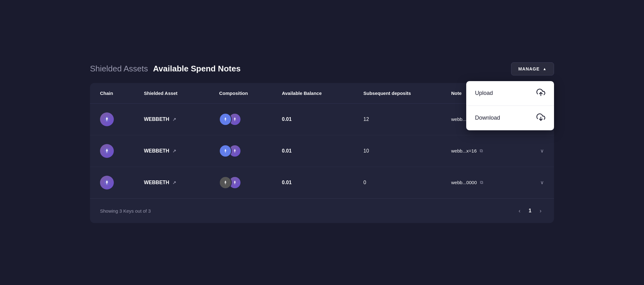 The height and width of the screenshot is (285, 644). What do you see at coordinates (322, 211) in the screenshot?
I see `table-footer: Showing 3 Keys out of 3 ‹ 1 ›` at bounding box center [322, 211].